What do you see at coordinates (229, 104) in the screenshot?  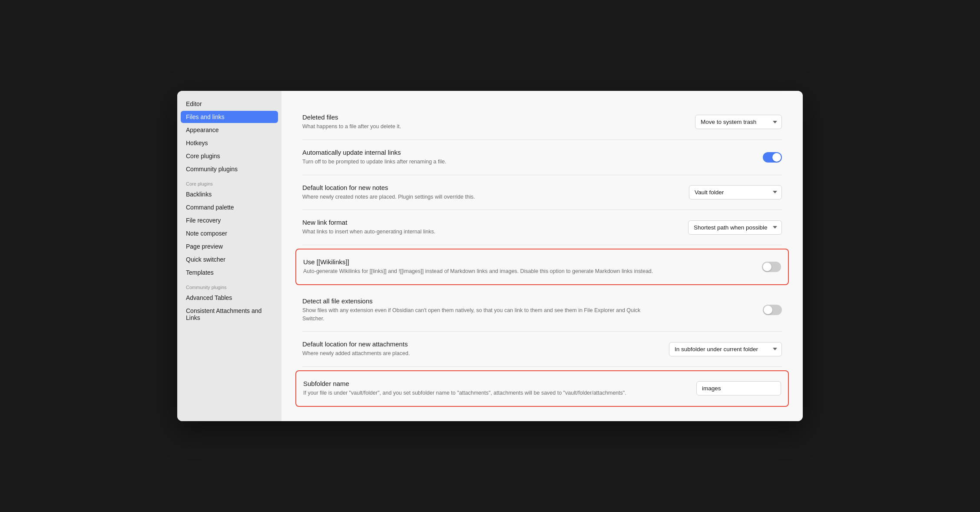 I see `sidebar-item-editor: Editor` at bounding box center [229, 104].